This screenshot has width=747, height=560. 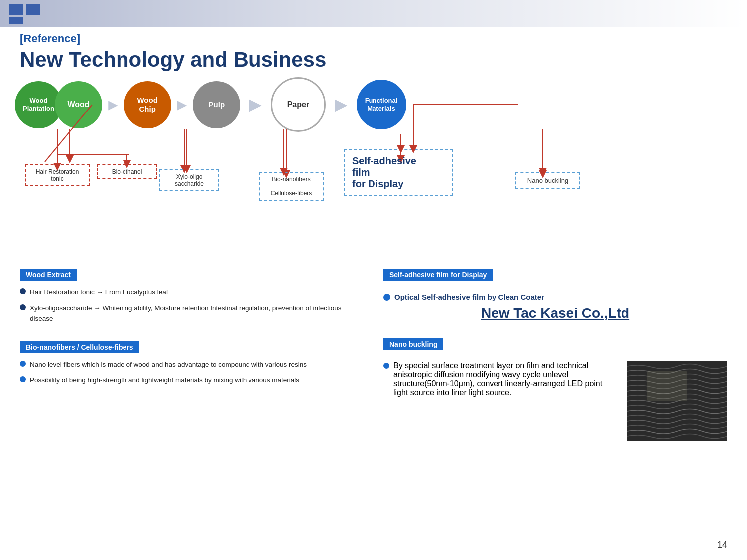 What do you see at coordinates (374, 105) in the screenshot?
I see `nodes-row: WoodPlantation Wood ► WoodChip ► Pulp ► …` at bounding box center [374, 105].